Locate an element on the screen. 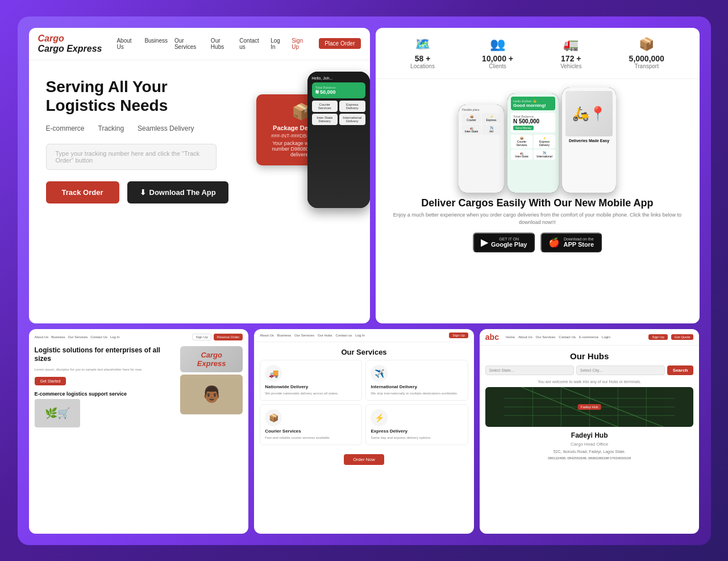 Image resolution: width=728 pixels, height=561 pixels. ent-nav-contact: Contact Us is located at coordinates (99, 337).